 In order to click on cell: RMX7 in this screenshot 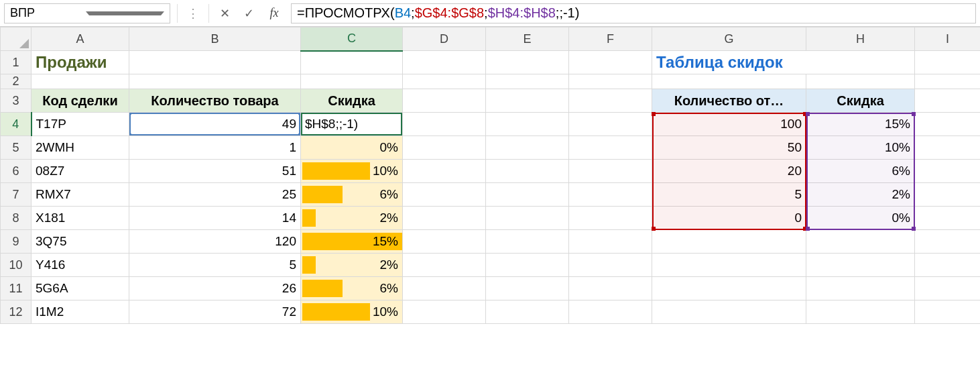, I will do `click(80, 195)`.